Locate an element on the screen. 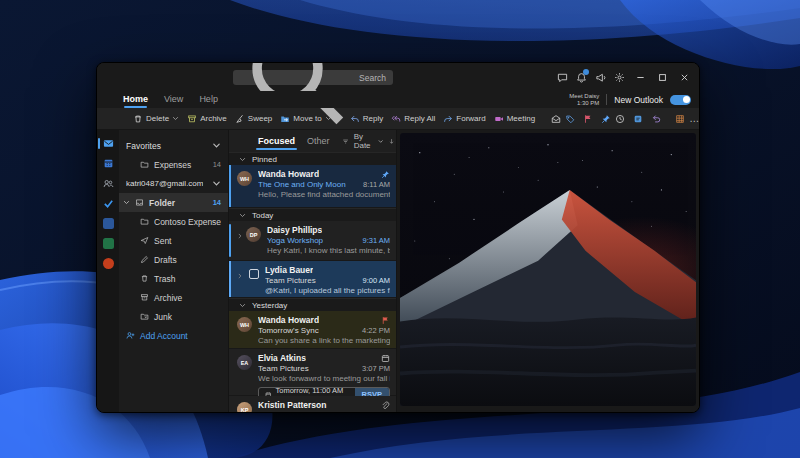 The width and height of the screenshot is (800, 458). maximize-icon is located at coordinates (662, 78).